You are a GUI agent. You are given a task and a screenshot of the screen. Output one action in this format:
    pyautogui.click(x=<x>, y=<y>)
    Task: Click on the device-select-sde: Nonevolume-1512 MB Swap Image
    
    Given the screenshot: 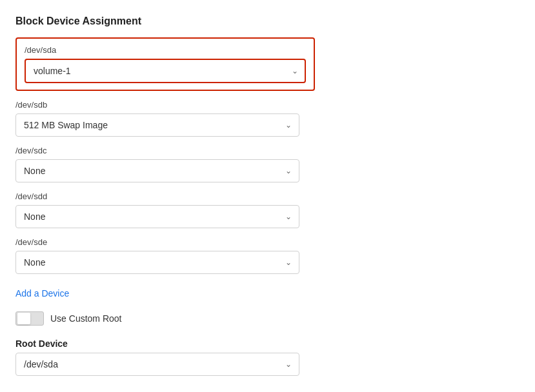 What is the action you would take?
    pyautogui.click(x=157, y=262)
    